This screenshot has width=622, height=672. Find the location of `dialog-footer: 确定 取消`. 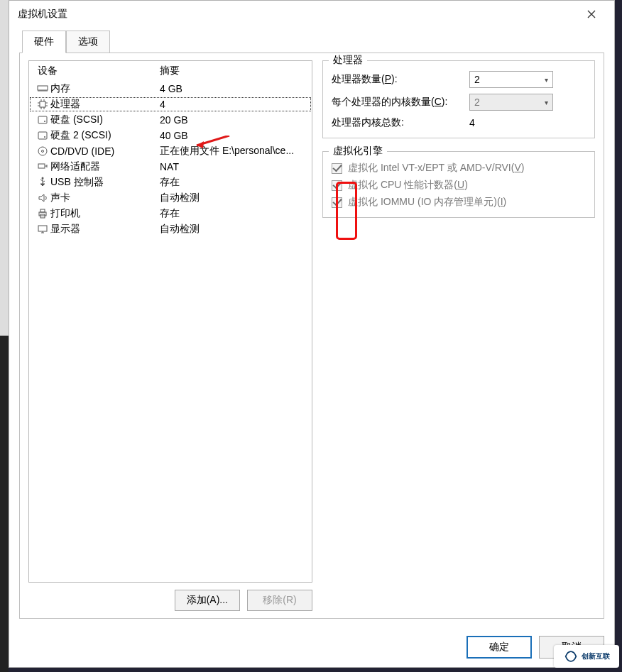

dialog-footer: 确定 取消 is located at coordinates (312, 648).